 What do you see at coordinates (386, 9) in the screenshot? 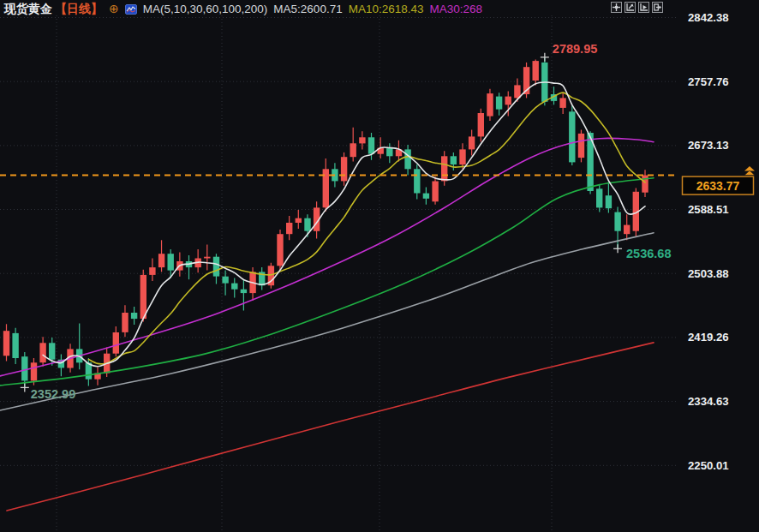
I see `ma10-value-label: MA10:2618.43` at bounding box center [386, 9].